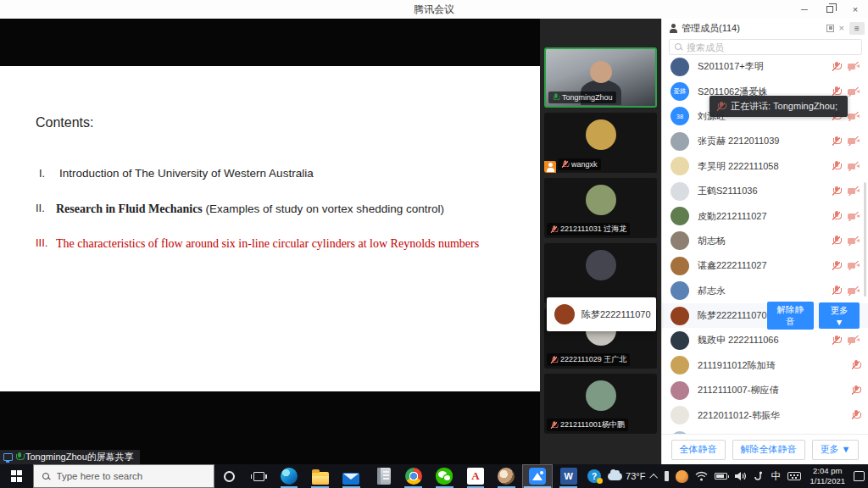 The image size is (868, 488). I want to click on unmute-member-button: 解除静音, so click(791, 315).